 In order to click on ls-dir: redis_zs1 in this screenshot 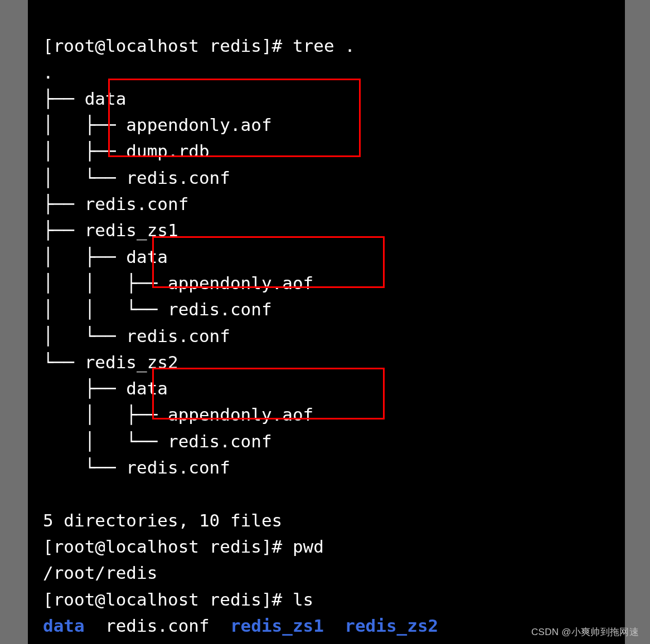, I will do `click(277, 626)`.